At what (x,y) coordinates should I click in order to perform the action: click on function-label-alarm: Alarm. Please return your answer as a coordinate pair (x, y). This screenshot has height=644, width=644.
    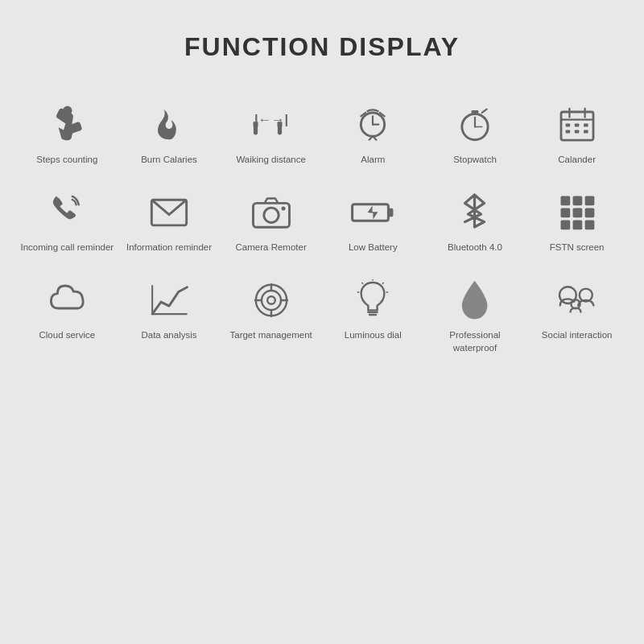
    Looking at the image, I should click on (373, 159).